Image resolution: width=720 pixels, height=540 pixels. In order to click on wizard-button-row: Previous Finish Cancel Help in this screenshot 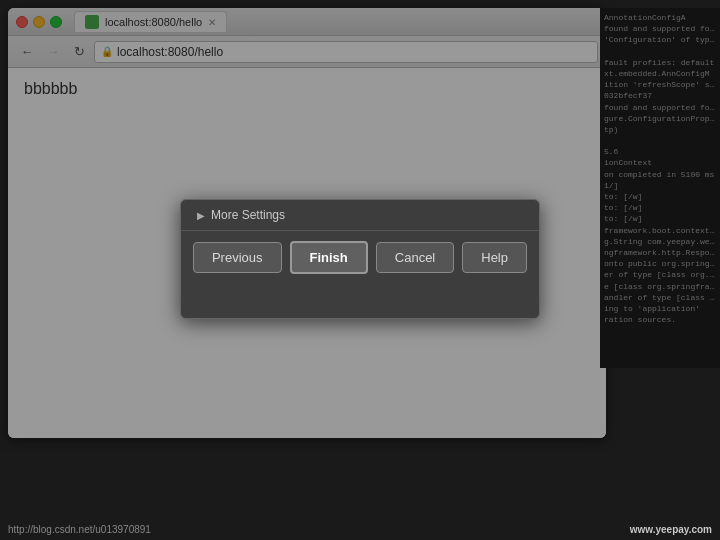, I will do `click(360, 258)`.